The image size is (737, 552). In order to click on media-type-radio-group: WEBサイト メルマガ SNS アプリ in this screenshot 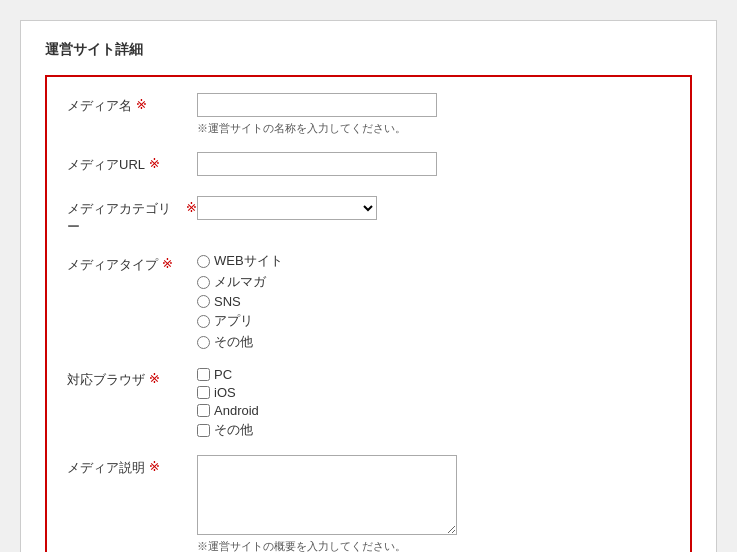, I will do `click(434, 302)`.